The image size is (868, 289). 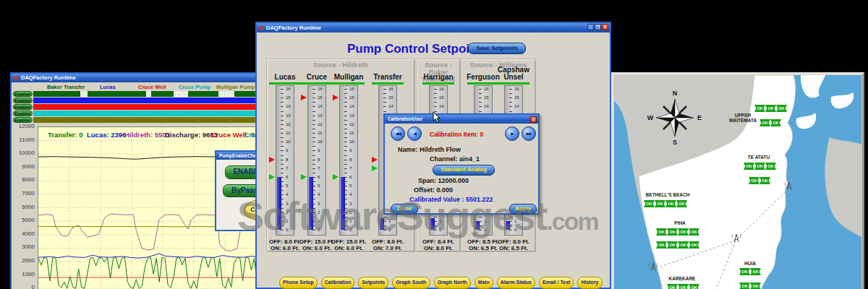 What do you see at coordinates (289, 194) in the screenshot?
I see `slider-tick-label: 4` at bounding box center [289, 194].